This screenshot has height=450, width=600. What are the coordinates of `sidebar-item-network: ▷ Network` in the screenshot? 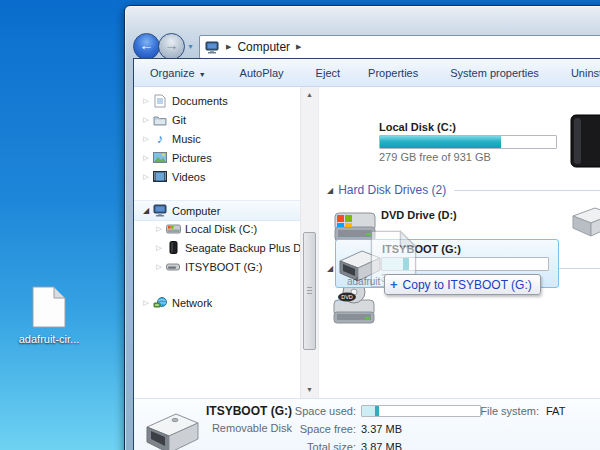 It's located at (217, 302).